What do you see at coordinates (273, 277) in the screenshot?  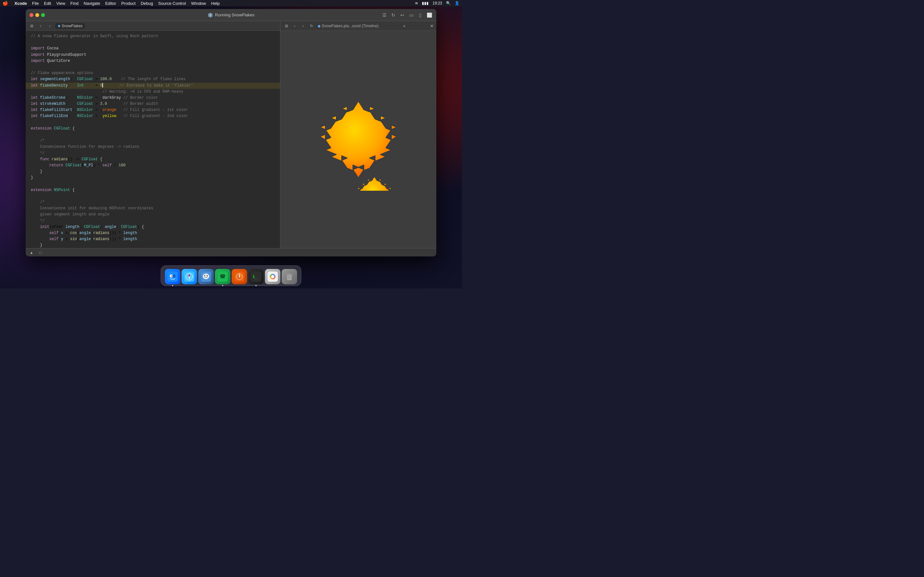 I see `dock-item-photos` at bounding box center [273, 277].